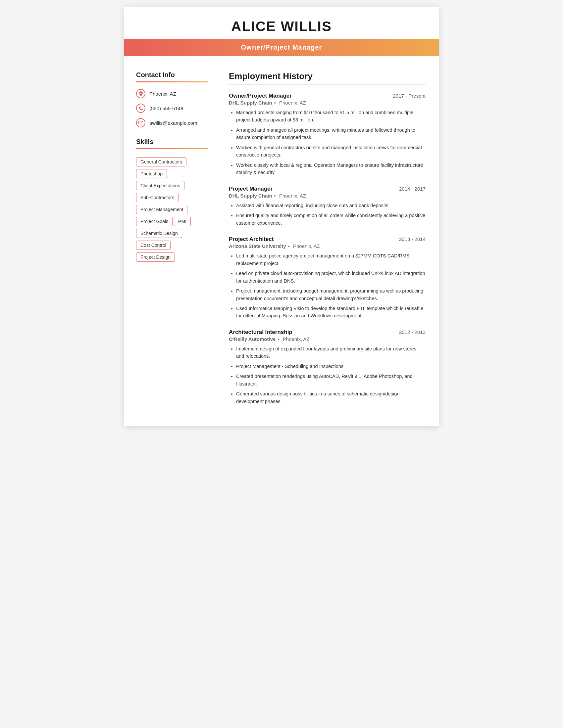 The height and width of the screenshot is (728, 563). I want to click on job-bullets: Implement design of expanded floor layou…, so click(327, 375).